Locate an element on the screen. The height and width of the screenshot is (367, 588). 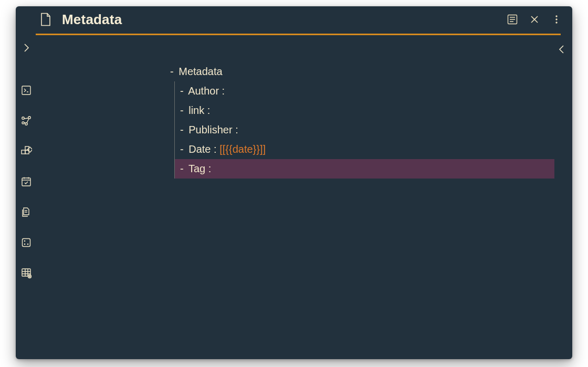
more-menu-icon is located at coordinates (556, 19).